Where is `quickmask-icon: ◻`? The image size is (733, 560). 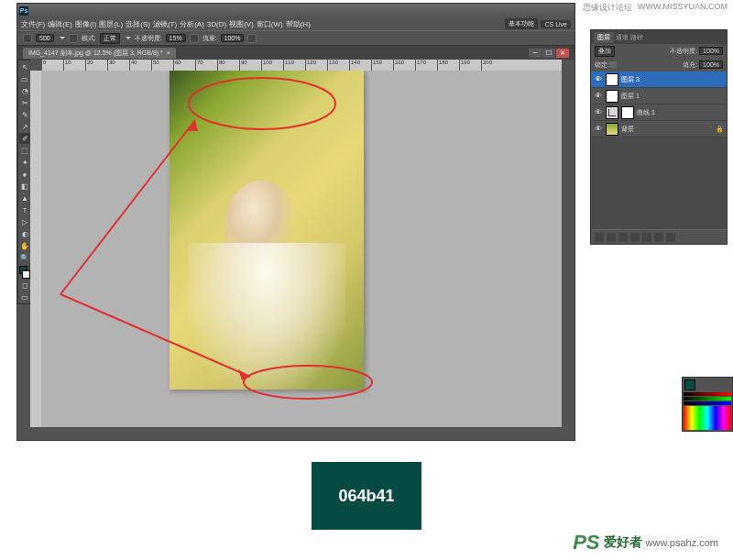 quickmask-icon: ◻ is located at coordinates (25, 285).